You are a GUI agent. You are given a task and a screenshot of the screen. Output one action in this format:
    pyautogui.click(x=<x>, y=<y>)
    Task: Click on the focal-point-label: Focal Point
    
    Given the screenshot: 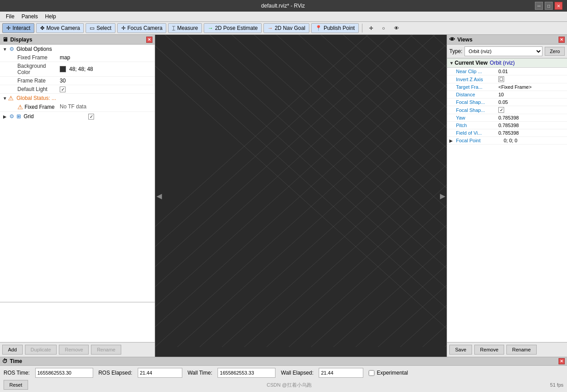 What is the action you would take?
    pyautogui.click(x=479, y=140)
    